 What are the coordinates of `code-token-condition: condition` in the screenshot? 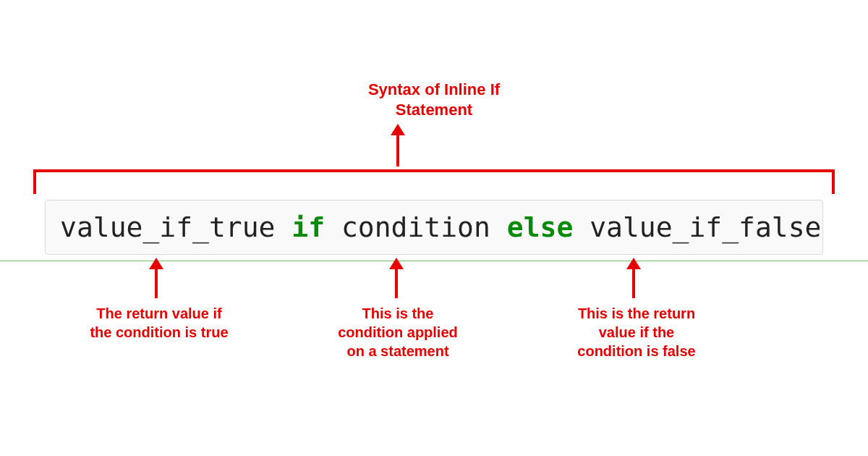 It's located at (416, 227).